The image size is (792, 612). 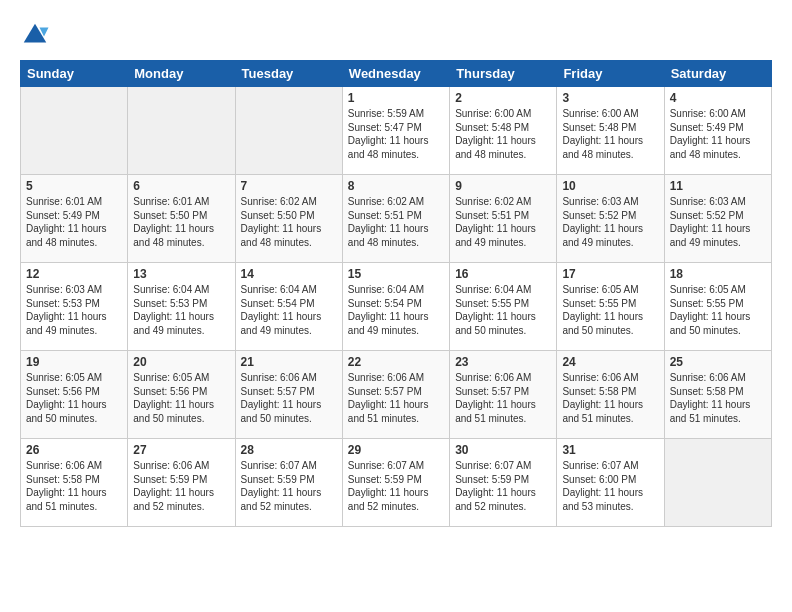 I want to click on day-number: 10, so click(x=610, y=186).